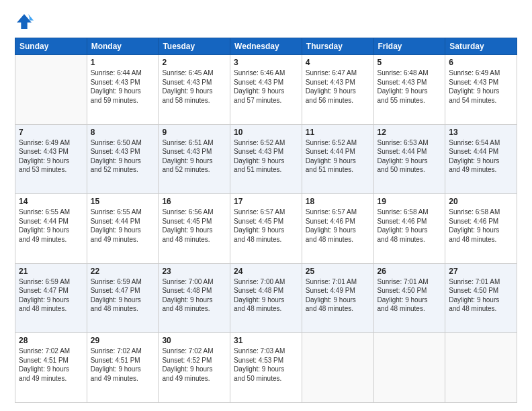 The width and height of the screenshot is (532, 411). I want to click on day-number: 26, so click(410, 271).